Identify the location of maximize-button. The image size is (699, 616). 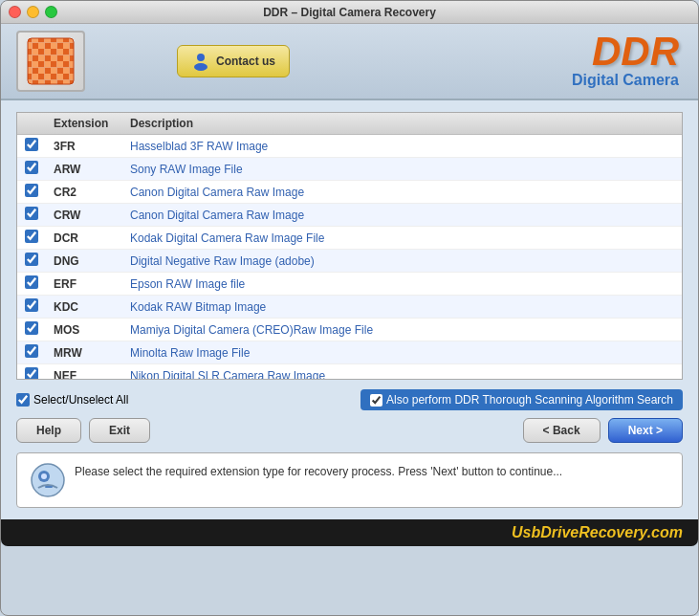
(52, 11).